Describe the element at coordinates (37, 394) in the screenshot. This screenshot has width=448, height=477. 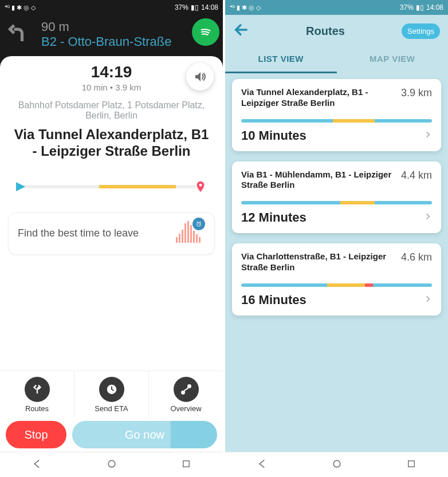
I see `routes-button: Routes` at that location.